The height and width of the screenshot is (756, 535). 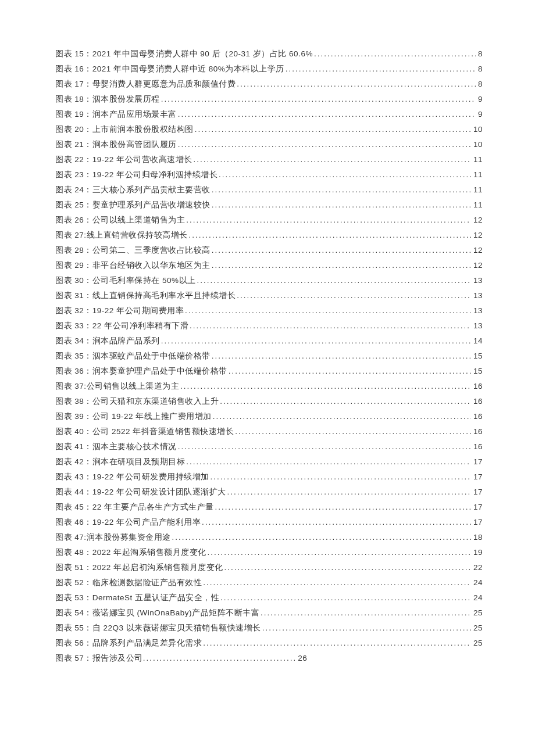 I want to click on toc-prefix: 图表 51：, so click(x=74, y=568).